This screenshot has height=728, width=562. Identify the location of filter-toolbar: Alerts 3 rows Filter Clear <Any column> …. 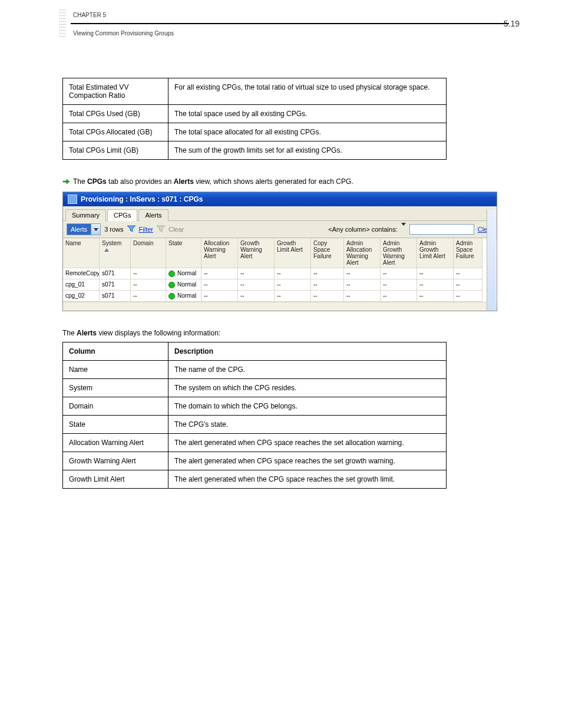
(280, 230).